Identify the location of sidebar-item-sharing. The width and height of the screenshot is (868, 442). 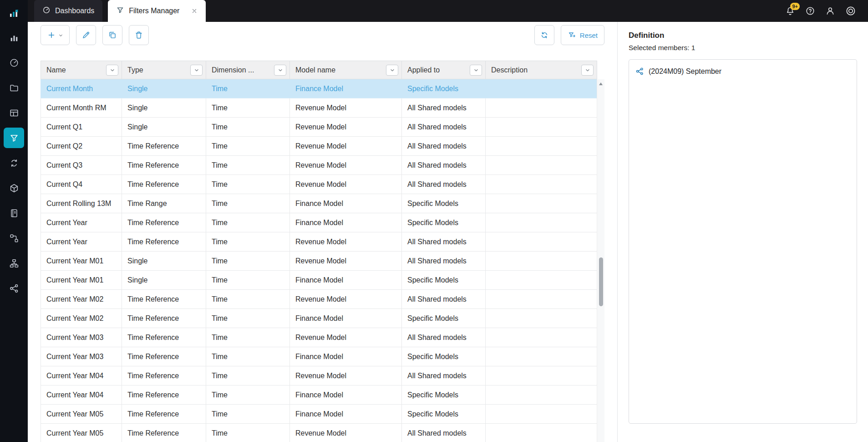
(14, 288).